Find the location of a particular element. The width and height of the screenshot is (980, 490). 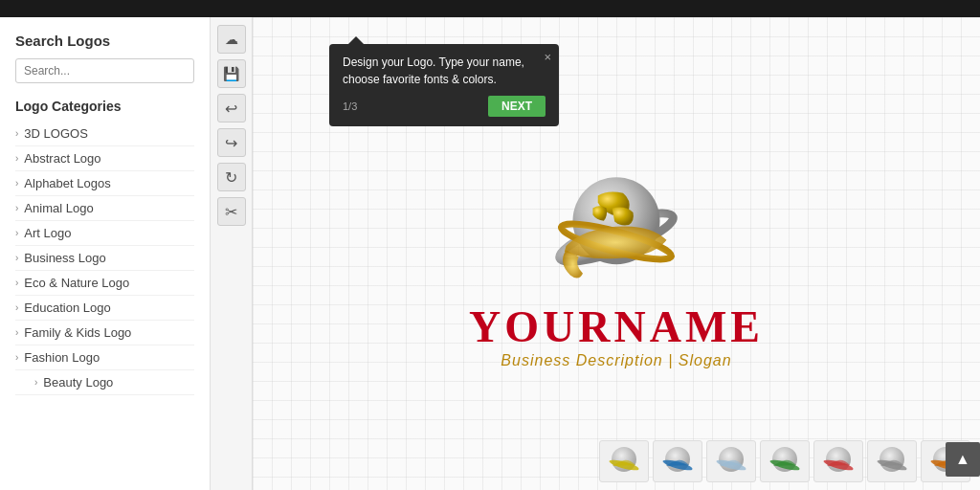

scroll-top-icon: ▲ is located at coordinates (963, 459).